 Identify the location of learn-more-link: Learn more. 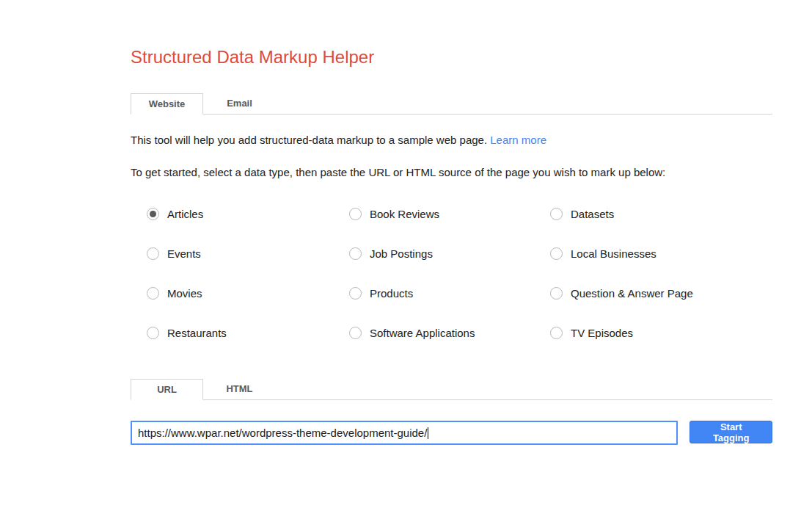
(518, 139).